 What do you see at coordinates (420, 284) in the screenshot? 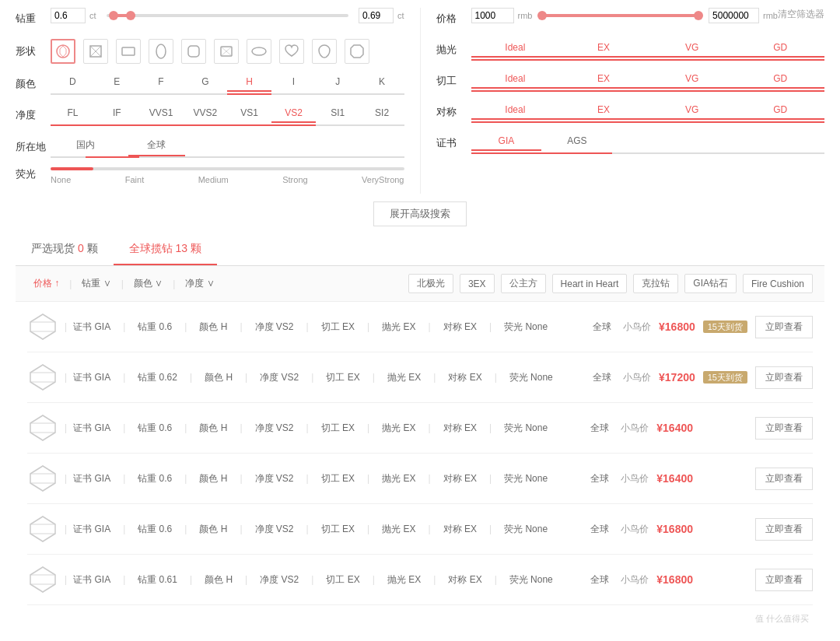
I see `sort-bar: 价格 ↑ | 钻重 ∨ | 颜色 ∨ | 净度 ∨ 北极光 3EX 公主方 He…` at bounding box center [420, 284].